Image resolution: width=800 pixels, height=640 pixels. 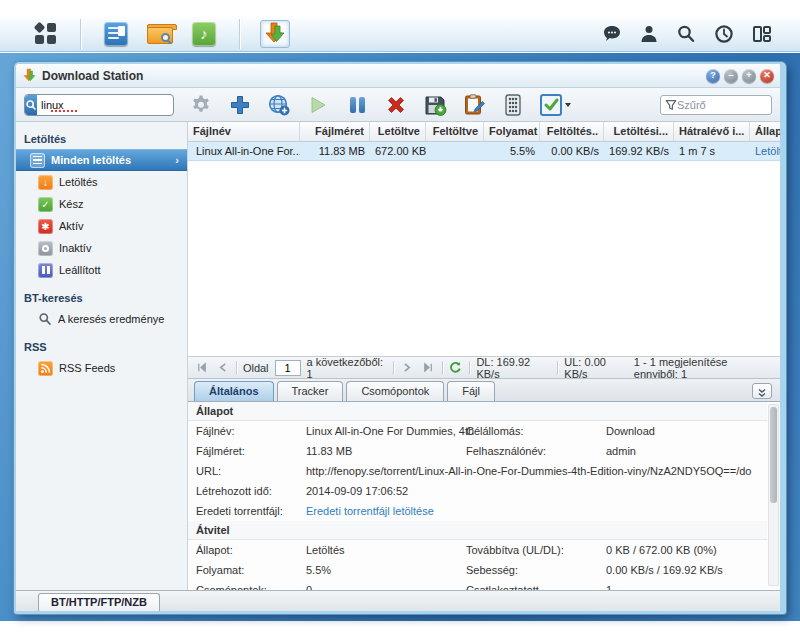 I want to click on close-button: ✕, so click(x=767, y=76).